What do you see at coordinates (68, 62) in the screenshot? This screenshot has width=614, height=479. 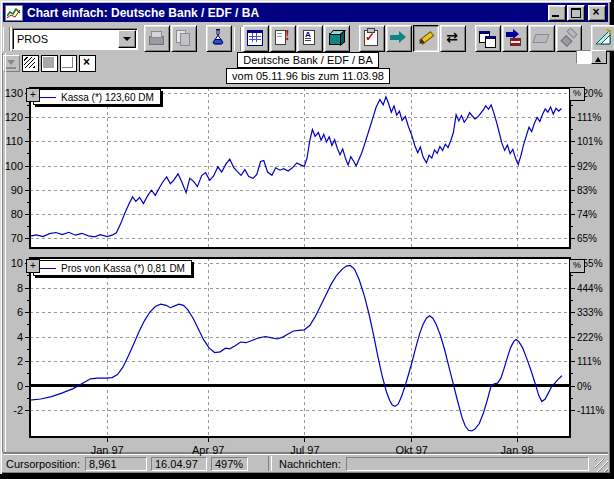 I see `white-box-icon` at bounding box center [68, 62].